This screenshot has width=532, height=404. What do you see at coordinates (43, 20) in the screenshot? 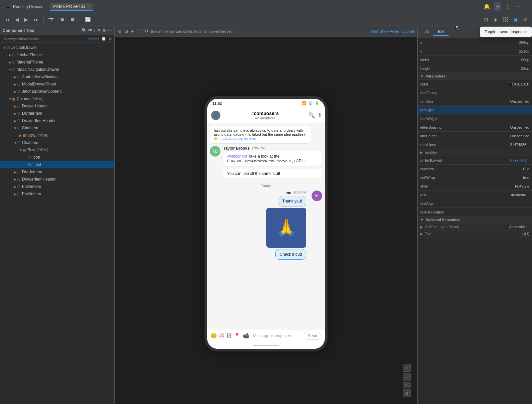
I see `toolbar-sep1` at bounding box center [43, 20].